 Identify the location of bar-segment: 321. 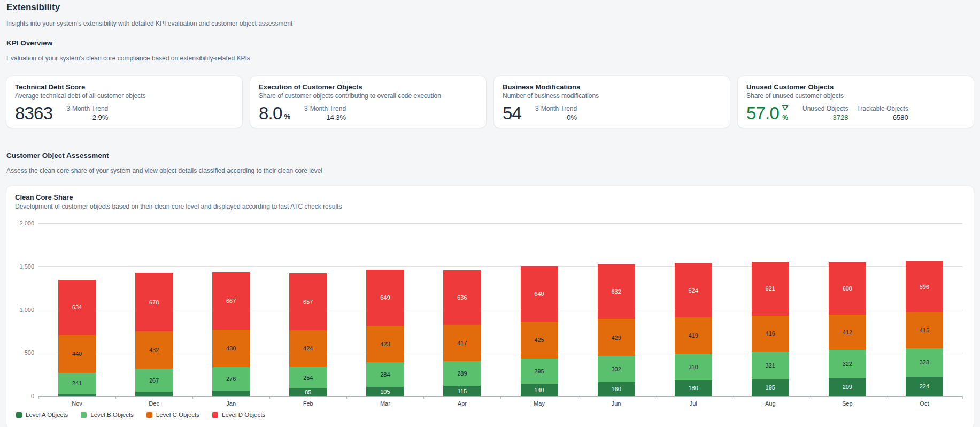
(770, 365).